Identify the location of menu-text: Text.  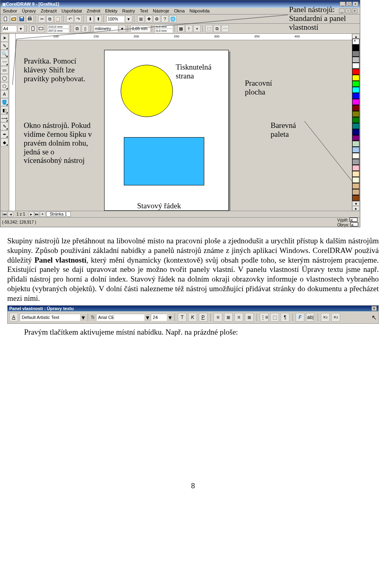
(144, 11).